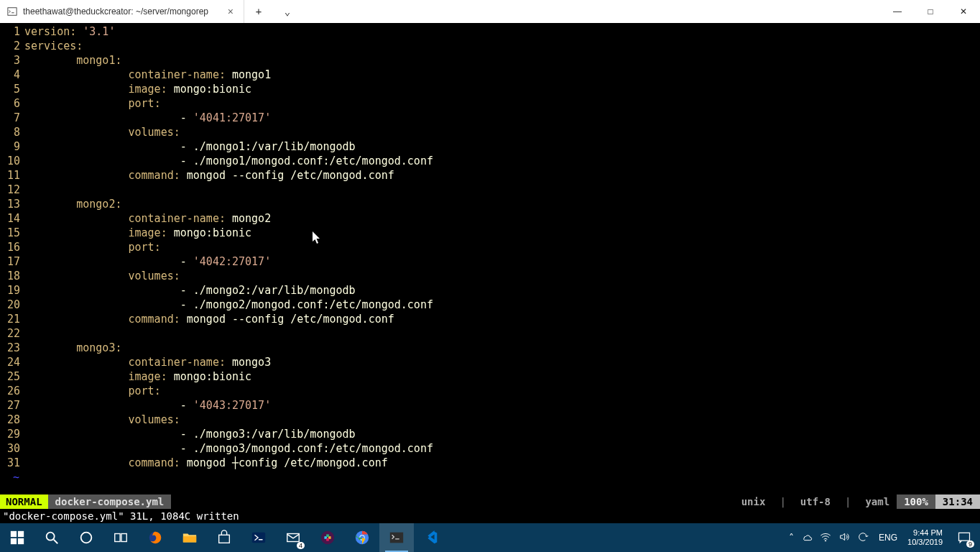 The height and width of the screenshot is (552, 980). I want to click on code-line: 5 image: mongo:bionic, so click(490, 89).